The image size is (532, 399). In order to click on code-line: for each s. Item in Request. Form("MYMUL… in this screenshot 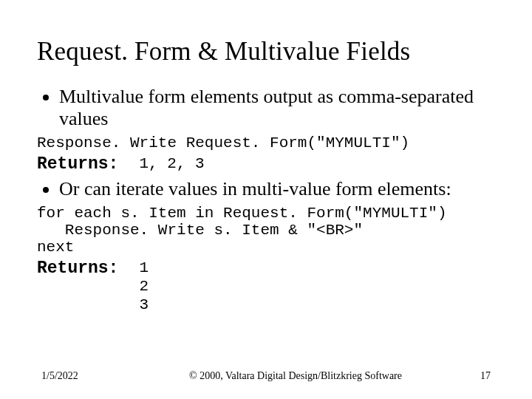, I will do `click(266, 213)`.